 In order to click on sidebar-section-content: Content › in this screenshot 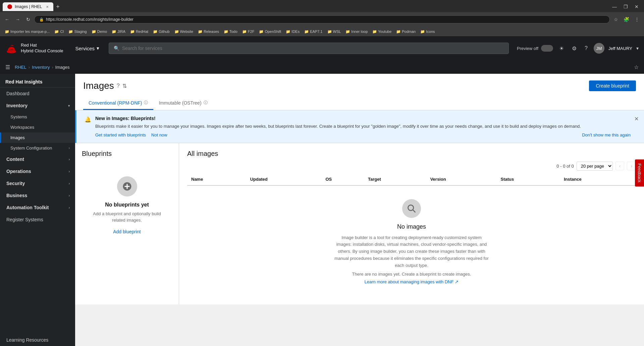, I will do `click(38, 159)`.